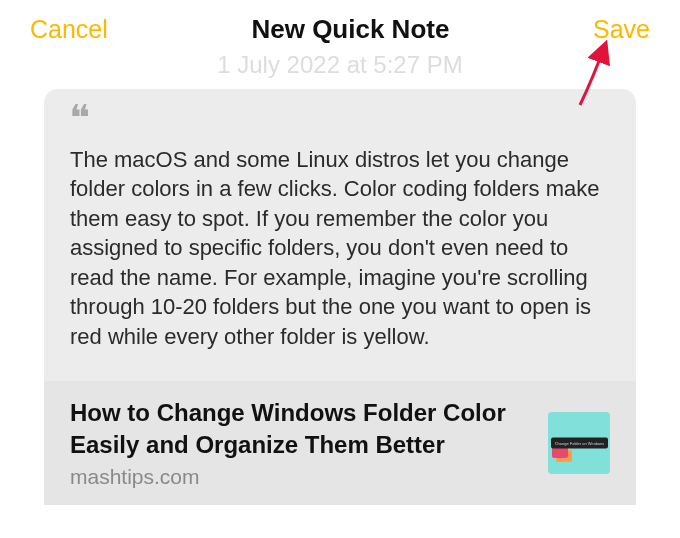 This screenshot has height=538, width=680. What do you see at coordinates (299, 428) in the screenshot?
I see `link-preview-title: How to Change Windows Folder Color Easil…` at bounding box center [299, 428].